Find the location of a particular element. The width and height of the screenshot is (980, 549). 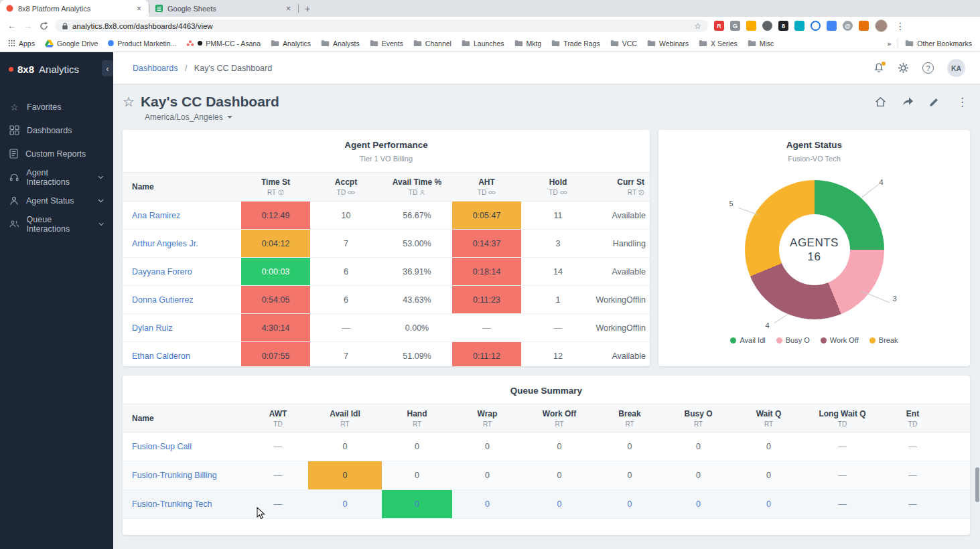

new-tab-button: + is located at coordinates (307, 9).